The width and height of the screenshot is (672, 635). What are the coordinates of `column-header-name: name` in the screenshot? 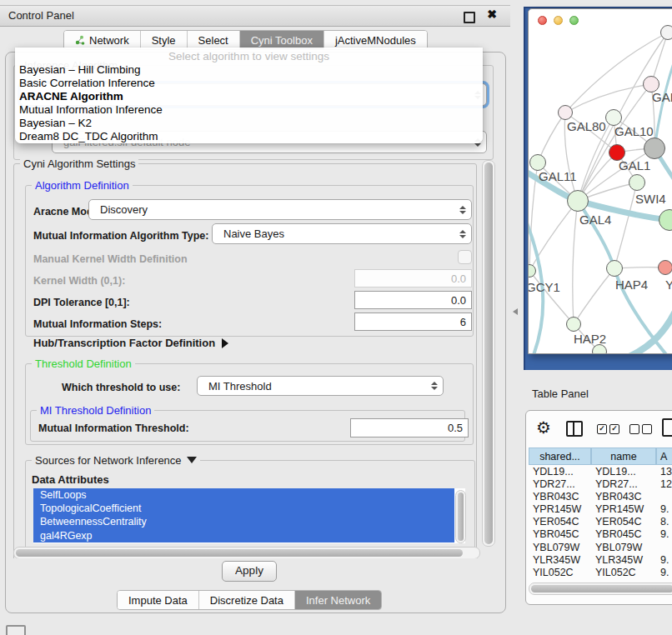 It's located at (624, 457).